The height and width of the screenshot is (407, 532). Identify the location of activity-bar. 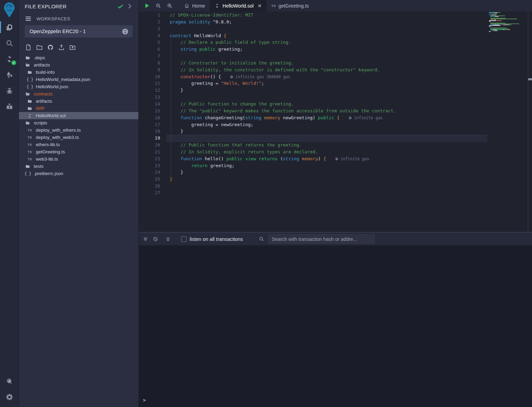
(10, 203).